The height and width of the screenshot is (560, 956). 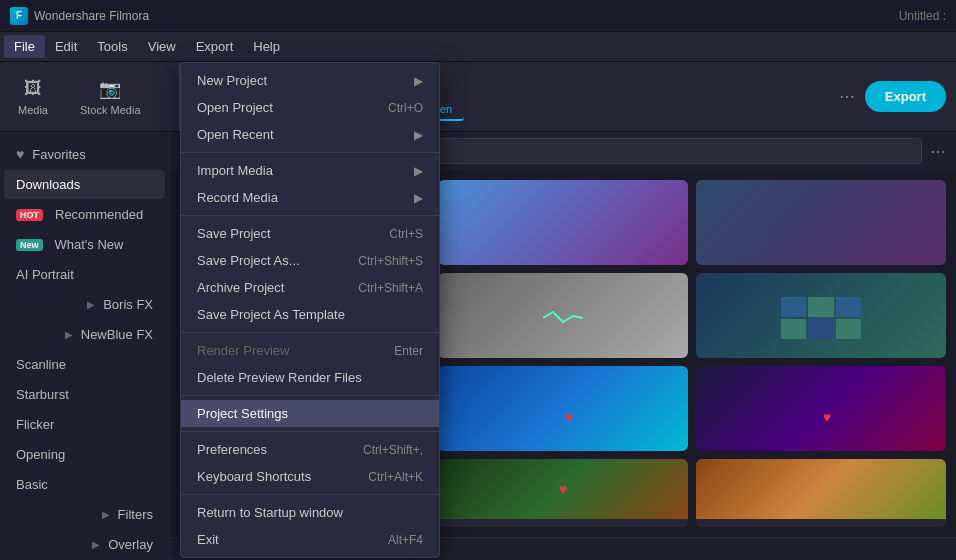 I want to click on menu-save-as-template: Save Project As Template, so click(x=310, y=314).